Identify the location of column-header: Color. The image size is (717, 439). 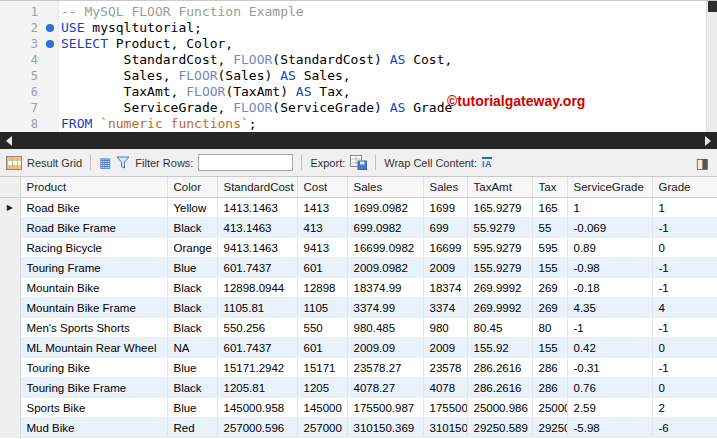
(192, 188).